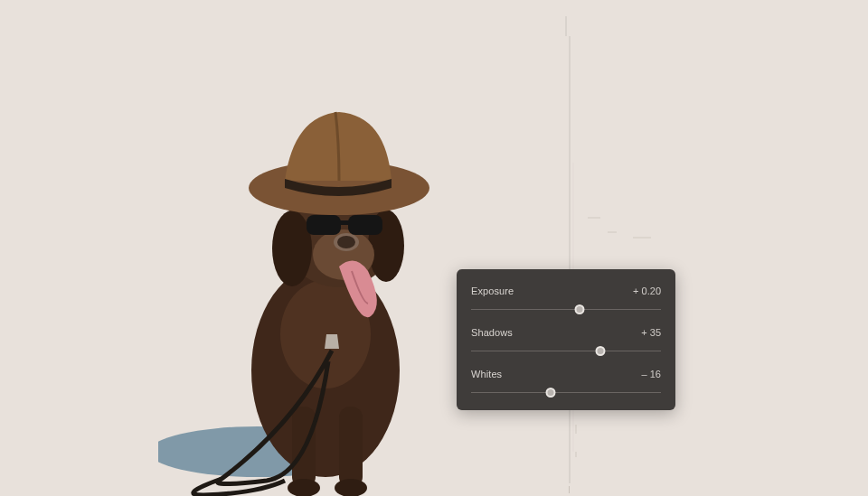 The height and width of the screenshot is (496, 868). I want to click on whites-label: Whites, so click(486, 374).